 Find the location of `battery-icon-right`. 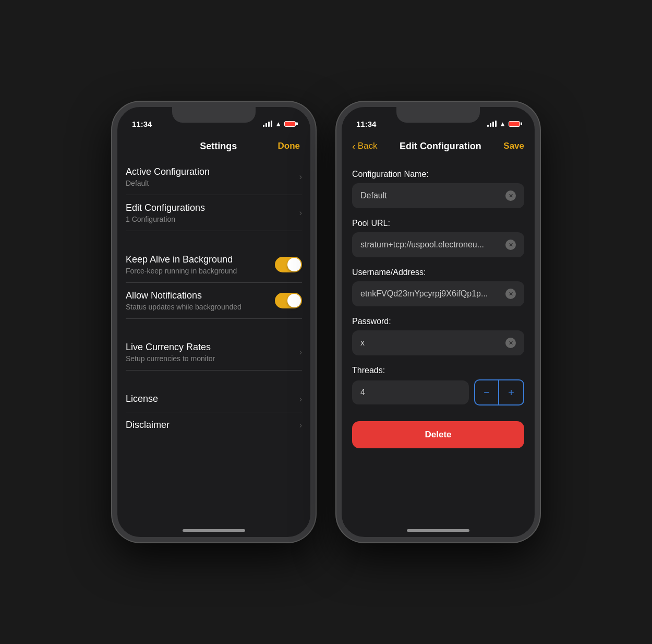

battery-icon-right is located at coordinates (514, 124).